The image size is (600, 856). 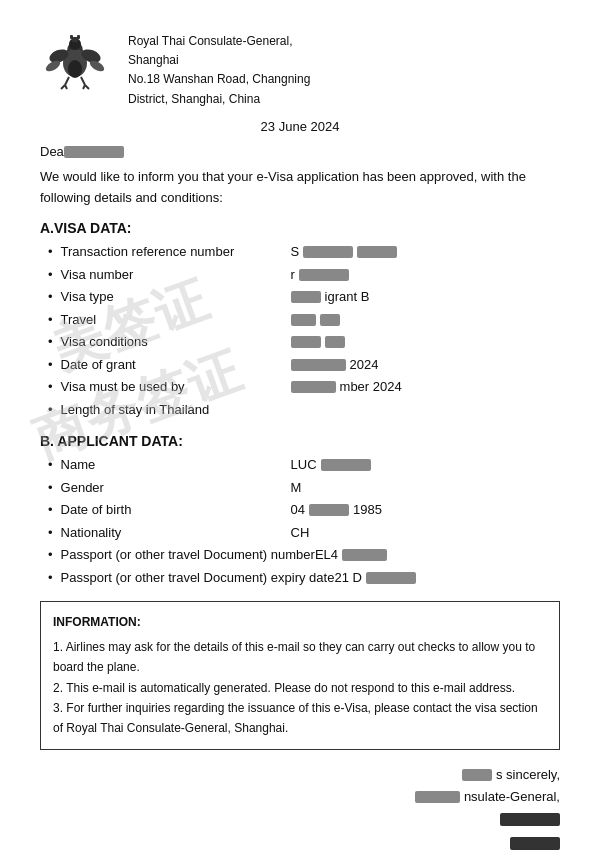 I want to click on list-item: Name LUC, so click(x=304, y=465).